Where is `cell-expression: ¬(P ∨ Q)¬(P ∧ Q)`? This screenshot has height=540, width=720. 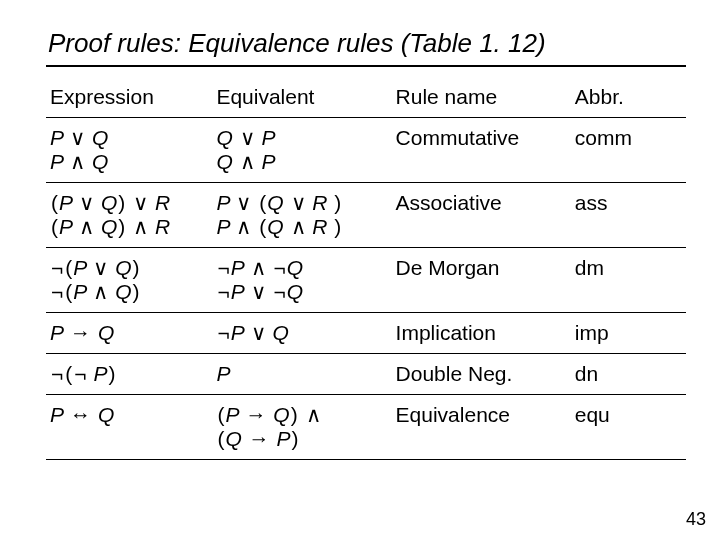
cell-expression: ¬(P ∨ Q)¬(P ∧ Q) is located at coordinates (129, 280).